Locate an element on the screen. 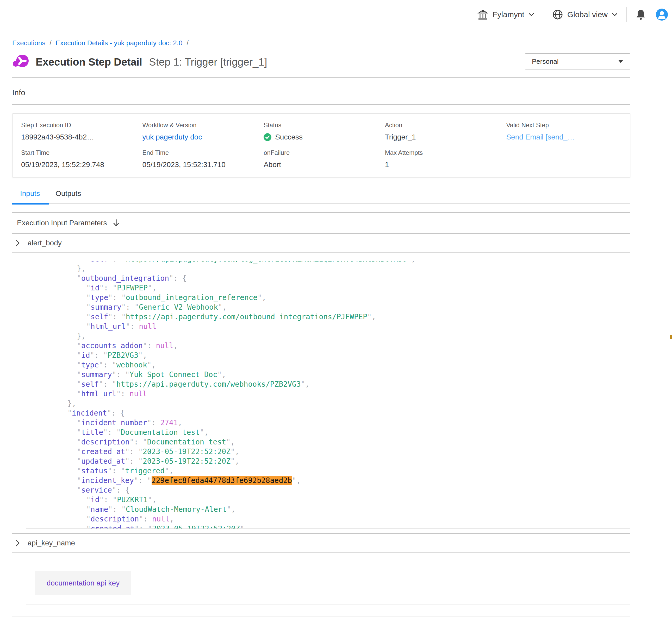  view-name: Global view is located at coordinates (588, 15).